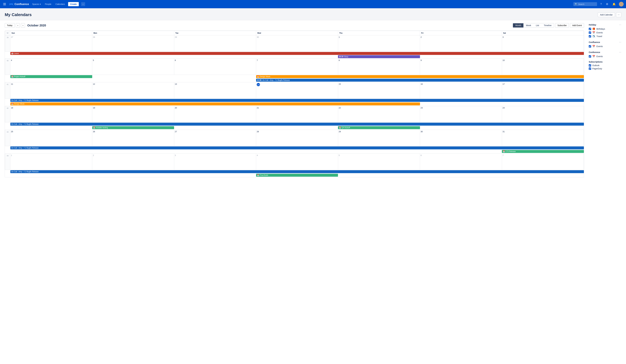  I want to click on user-avatar, so click(621, 4).